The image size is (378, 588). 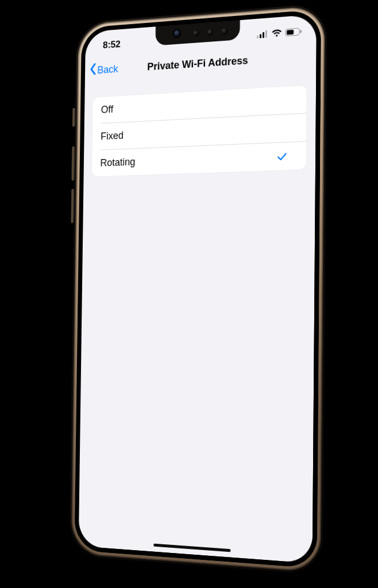 What do you see at coordinates (198, 64) in the screenshot?
I see `page-title: Private Wi-Fi Address` at bounding box center [198, 64].